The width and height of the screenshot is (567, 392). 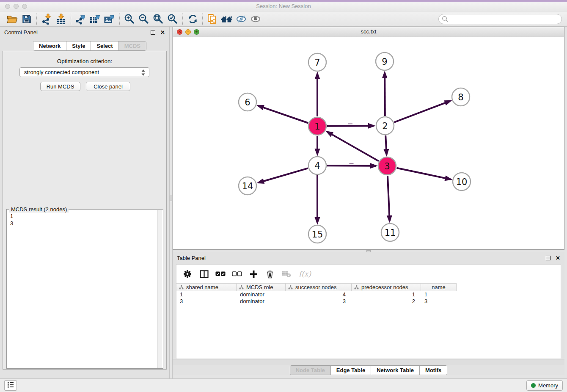 I want to click on cell-name: 3, so click(x=439, y=301).